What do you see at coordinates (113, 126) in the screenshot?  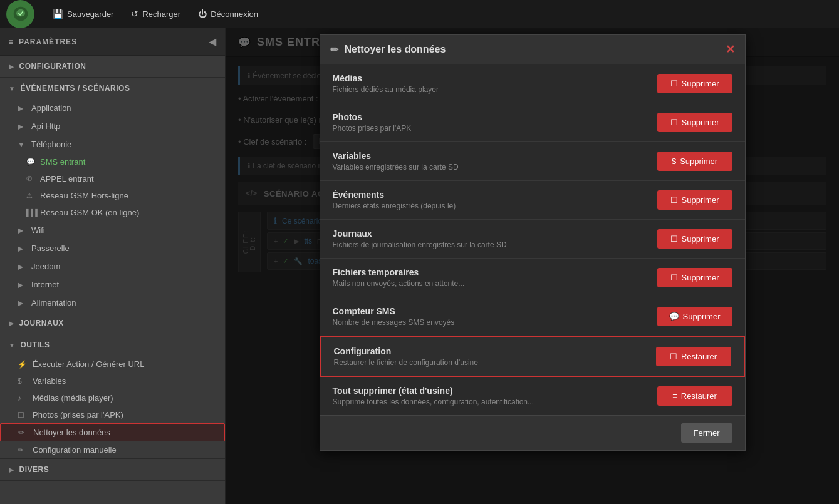 I see `sidebar-item-apihttp: ▶ Api Http` at bounding box center [113, 126].